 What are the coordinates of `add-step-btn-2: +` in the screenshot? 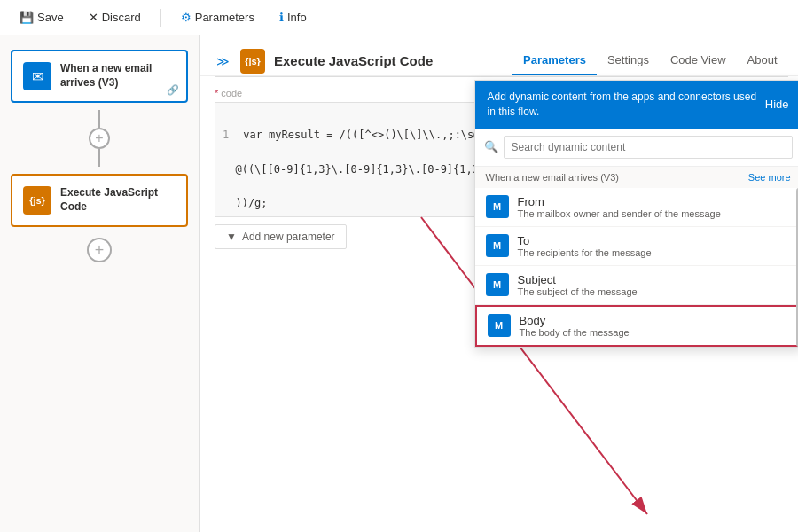 It's located at (99, 250).